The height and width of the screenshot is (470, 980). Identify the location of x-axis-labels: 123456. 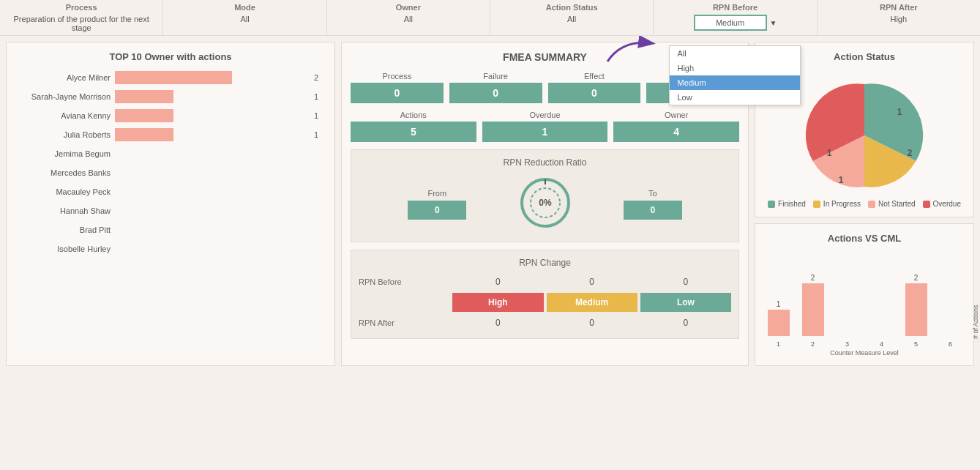
(864, 343).